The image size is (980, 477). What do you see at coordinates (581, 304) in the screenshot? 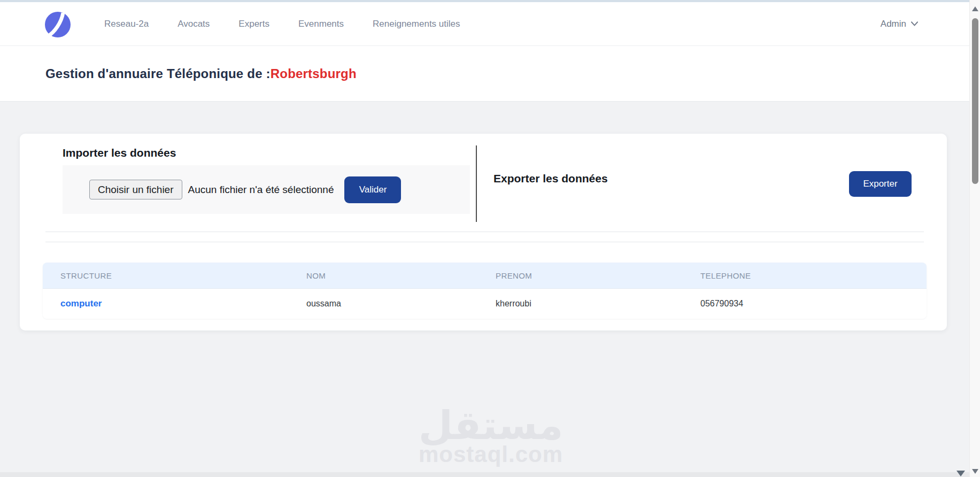
I see `cell-prenom: kherroubi` at bounding box center [581, 304].